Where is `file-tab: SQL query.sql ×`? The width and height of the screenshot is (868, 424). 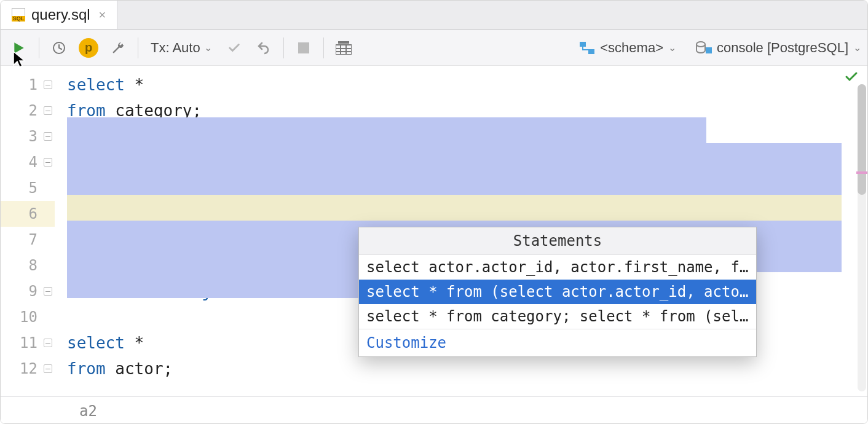
file-tab: SQL query.sql × is located at coordinates (59, 15).